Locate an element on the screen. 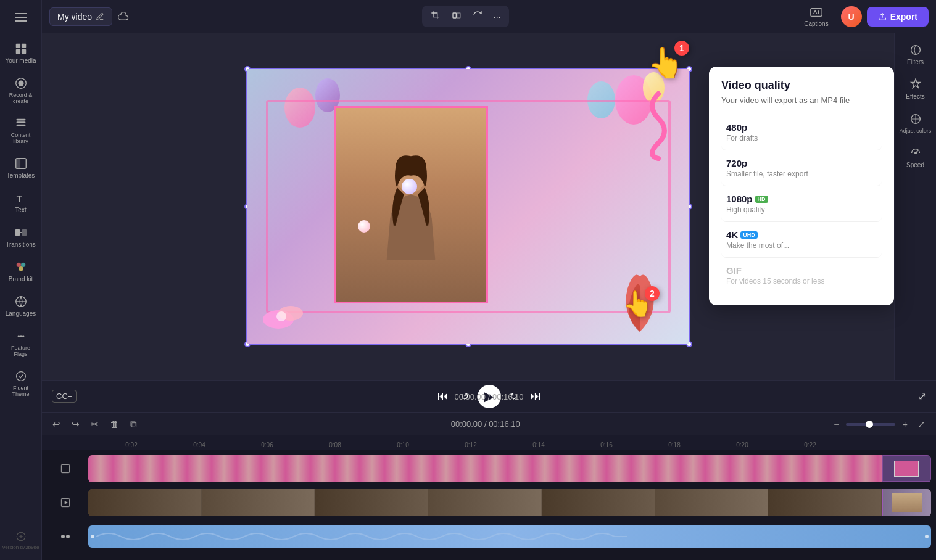 The width and height of the screenshot is (936, 560). quality-option-1080p: 1080p HD High quality is located at coordinates (801, 204).